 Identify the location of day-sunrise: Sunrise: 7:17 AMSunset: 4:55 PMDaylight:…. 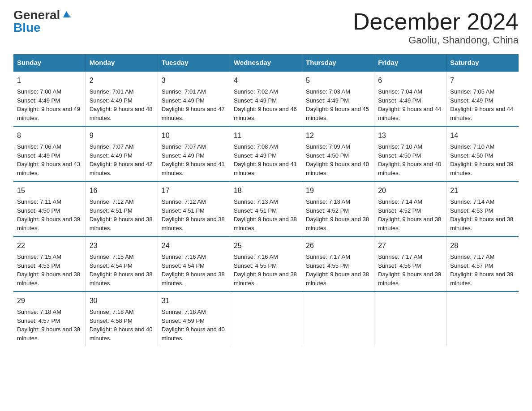
(338, 270).